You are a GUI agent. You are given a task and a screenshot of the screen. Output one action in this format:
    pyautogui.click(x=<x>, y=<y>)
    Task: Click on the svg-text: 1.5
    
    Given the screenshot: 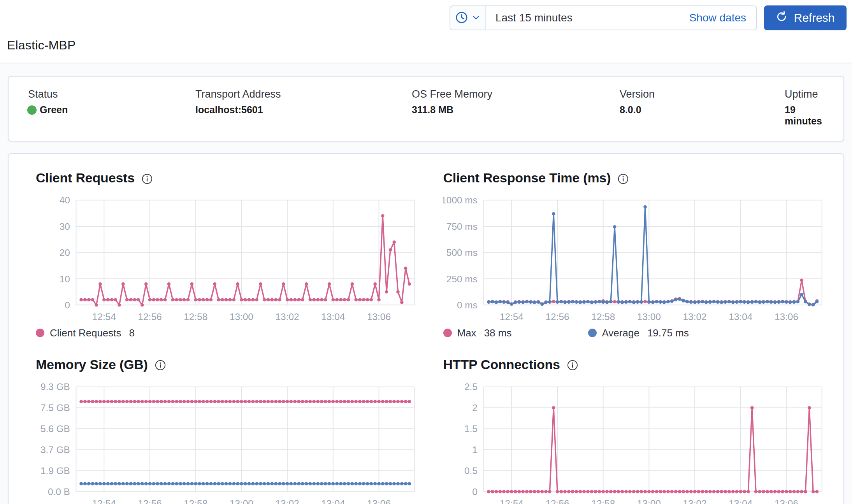 What is the action you would take?
    pyautogui.click(x=471, y=429)
    